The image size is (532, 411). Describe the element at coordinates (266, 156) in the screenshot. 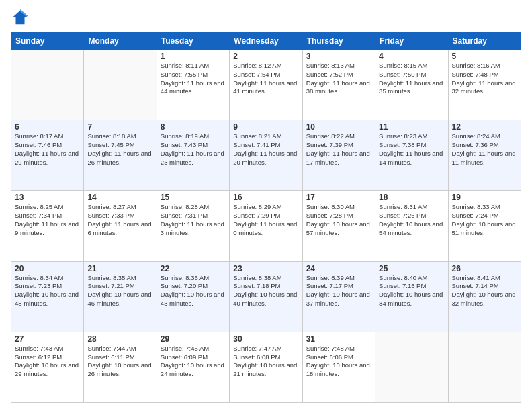

I see `calendar-cell: 9Sunrise: 8:21 AM Sunset: 7:41 PM Daylig…` at that location.